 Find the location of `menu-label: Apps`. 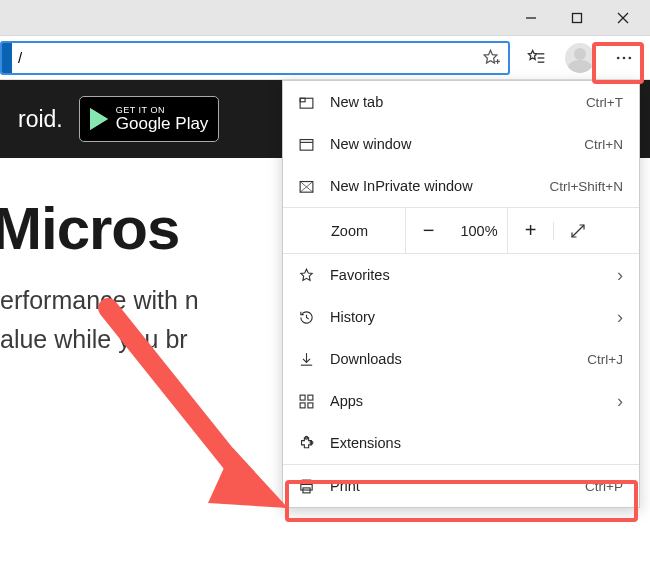

menu-label: Apps is located at coordinates (466, 401).